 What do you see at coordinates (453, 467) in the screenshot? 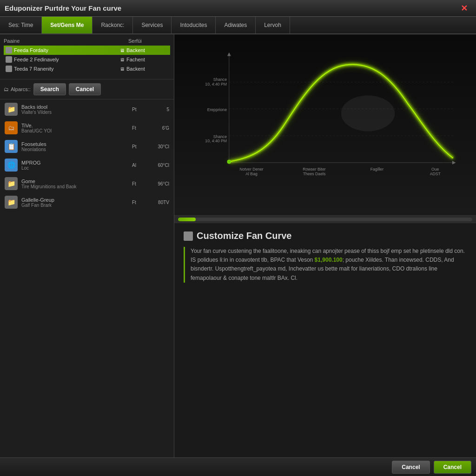
I see `bottom-confirm-button: Cancel` at bounding box center [453, 467].